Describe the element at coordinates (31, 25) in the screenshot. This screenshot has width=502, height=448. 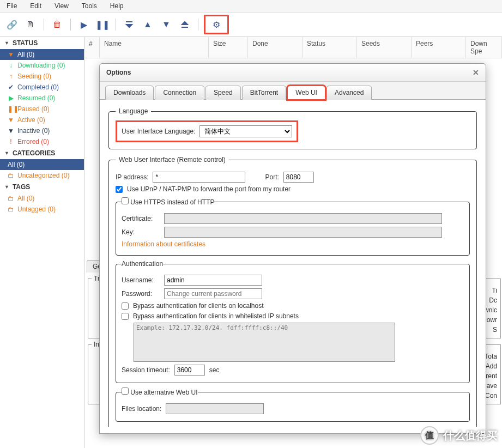
I see `add-file-icon: 🗎` at that location.